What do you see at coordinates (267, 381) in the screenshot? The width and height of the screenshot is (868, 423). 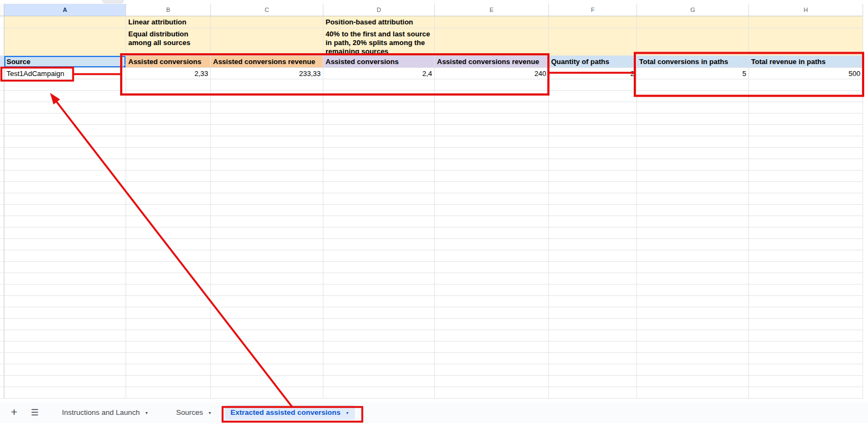 I see `cell-C31` at bounding box center [267, 381].